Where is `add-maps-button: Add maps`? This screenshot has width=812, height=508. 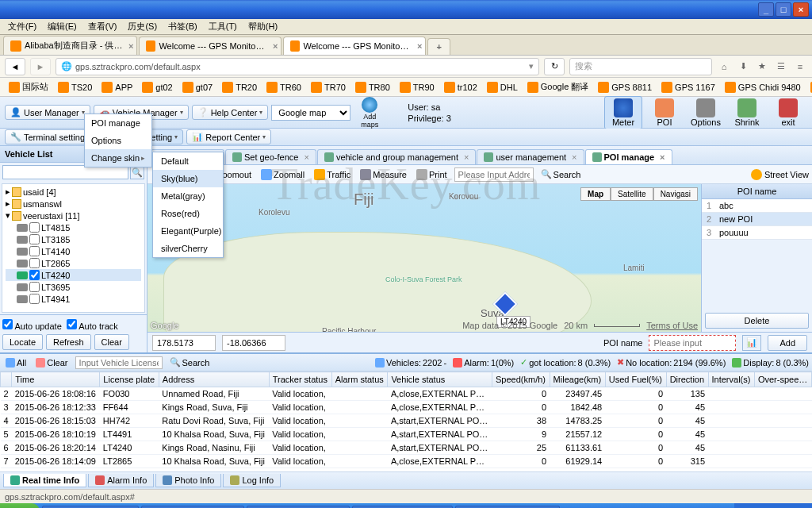 add-maps-button: Add maps is located at coordinates (370, 113).